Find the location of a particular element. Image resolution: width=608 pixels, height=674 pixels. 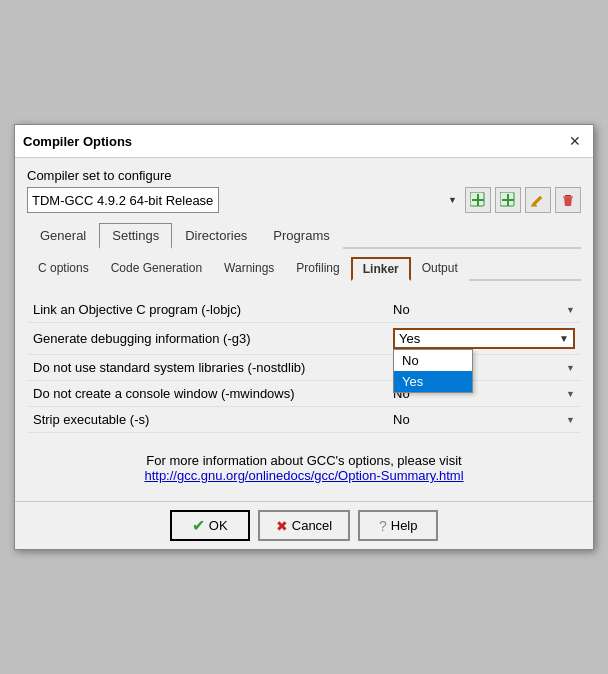

ok-button: ✔ OK is located at coordinates (210, 526).